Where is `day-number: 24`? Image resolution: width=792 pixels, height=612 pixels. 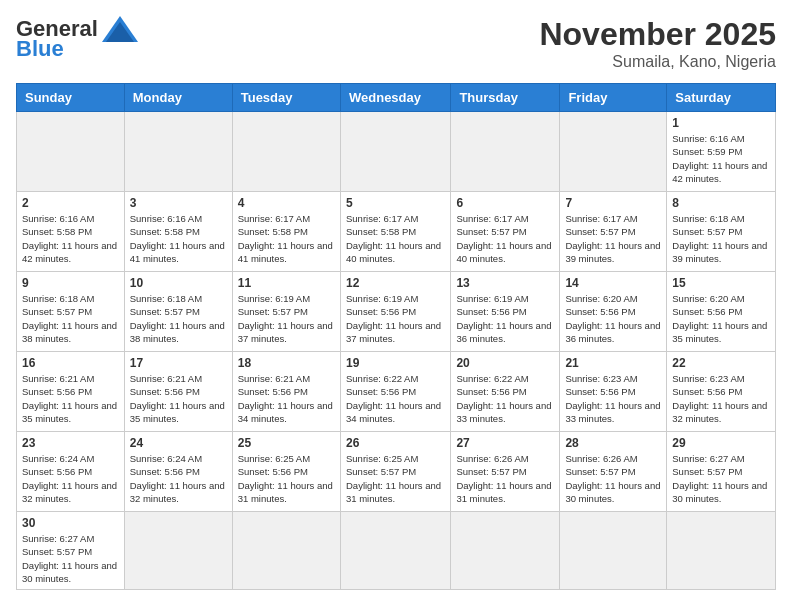 day-number: 24 is located at coordinates (178, 443).